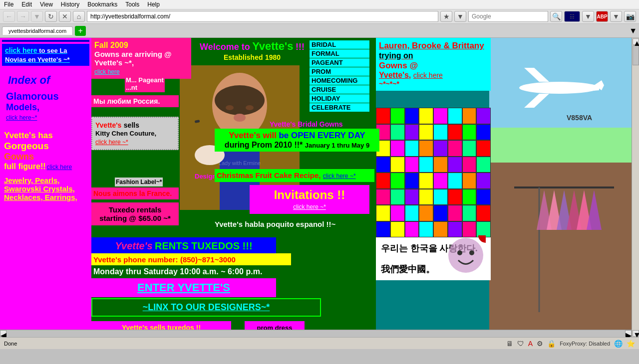 Image resolution: width=639 pixels, height=364 pixels. Describe the element at coordinates (107, 72) in the screenshot. I see `fall-click-here: click here` at that location.